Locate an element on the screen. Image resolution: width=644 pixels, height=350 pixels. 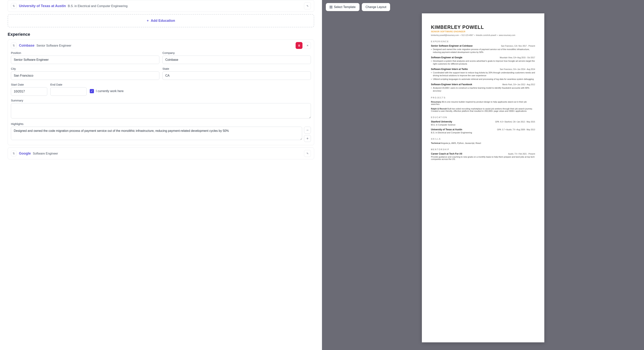
remove-highlight-button: − is located at coordinates (308, 130).